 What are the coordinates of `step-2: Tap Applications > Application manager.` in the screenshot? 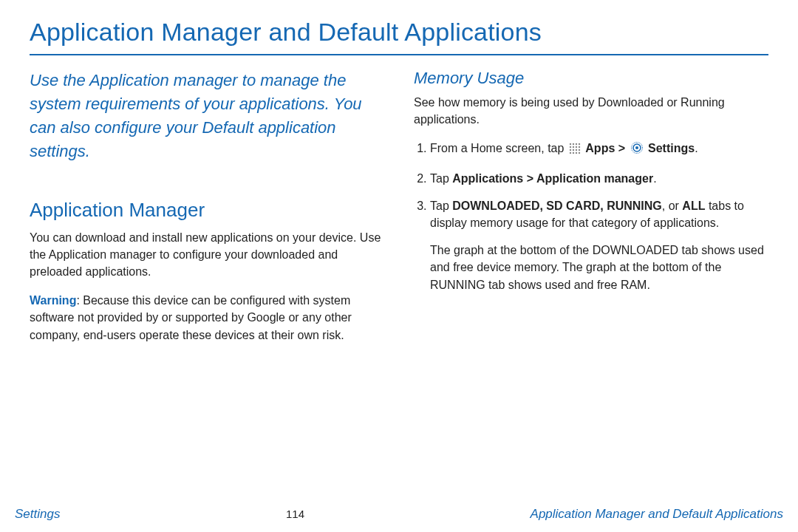 It's located at (599, 179).